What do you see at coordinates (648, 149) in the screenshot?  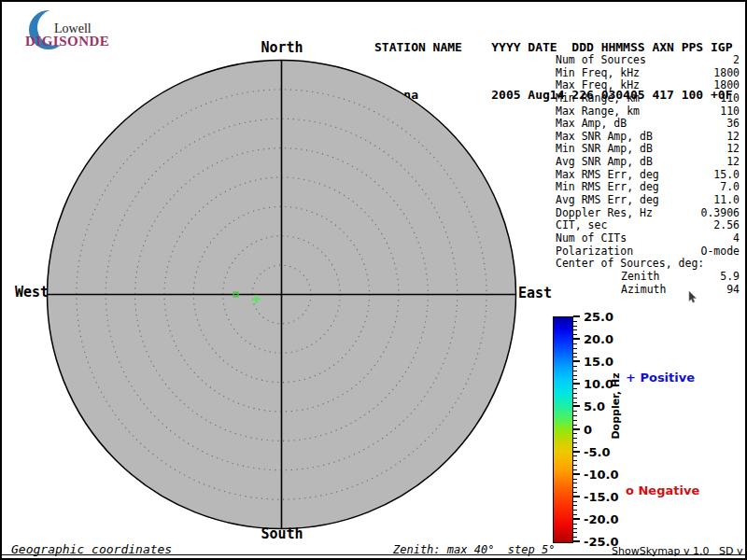 I see `param-row: Min SNR Amp, dB12` at bounding box center [648, 149].